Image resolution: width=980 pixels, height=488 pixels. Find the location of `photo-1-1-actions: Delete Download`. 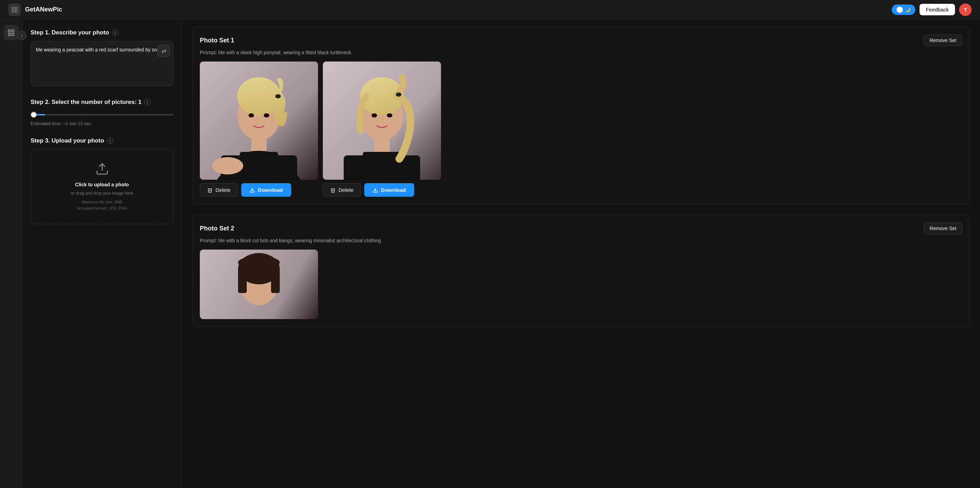

photo-1-1-actions: Delete Download is located at coordinates (259, 190).